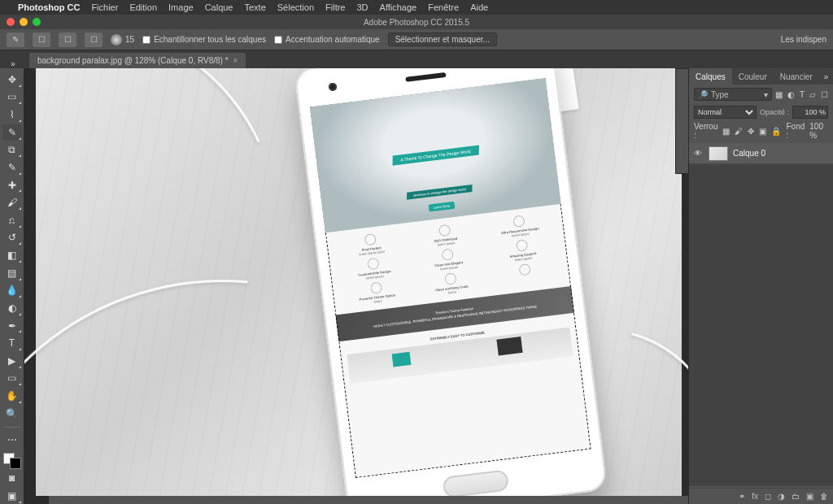 The width and height of the screenshot is (833, 504). What do you see at coordinates (443, 39) in the screenshot?
I see `select-and-mask-button: Sélectionner et masquer...` at bounding box center [443, 39].